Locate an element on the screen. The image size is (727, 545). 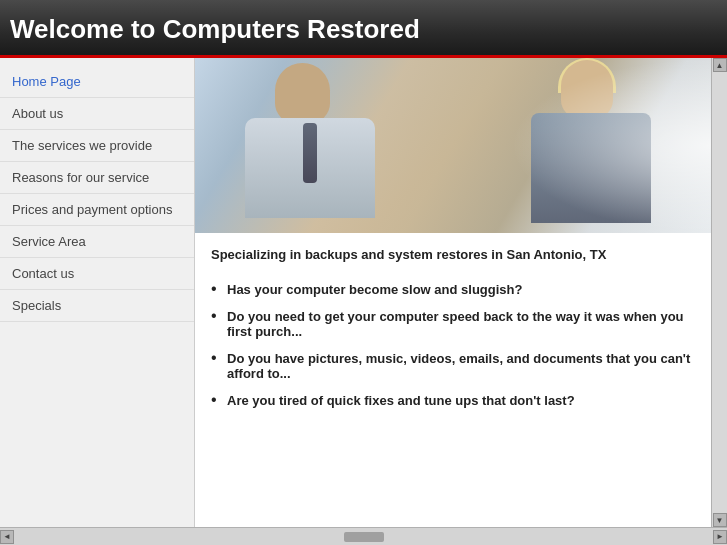
scroll-down-button: ▼ is located at coordinates (720, 520).